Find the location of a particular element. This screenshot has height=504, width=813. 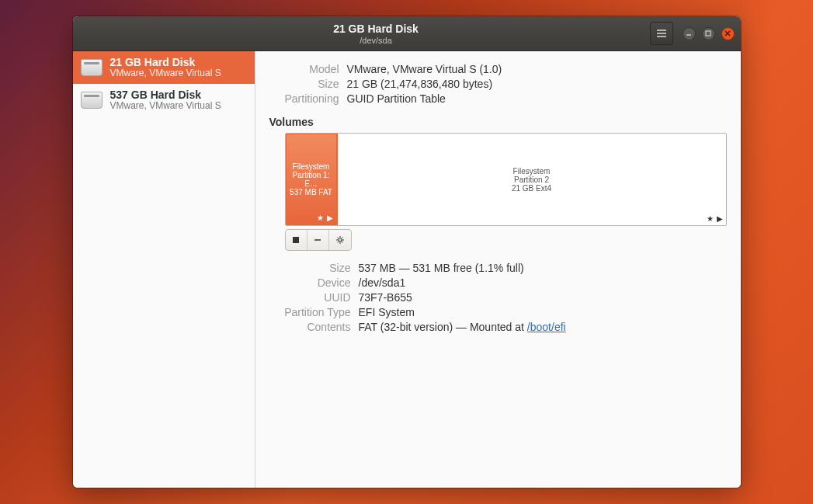

kv-device: Device /dev/sda1 is located at coordinates (499, 283).